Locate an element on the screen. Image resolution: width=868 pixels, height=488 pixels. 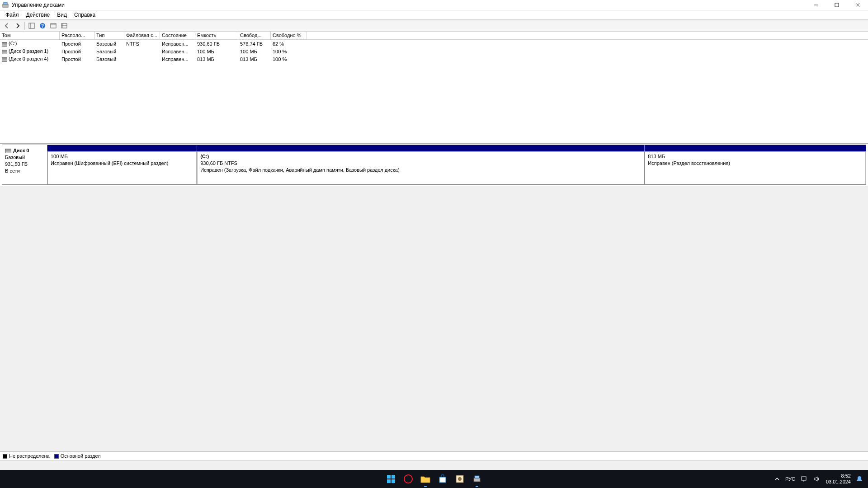
partition: (C:)930,60 ГБ NTFSИсправен (Загрузка, Фа… is located at coordinates (421, 164).